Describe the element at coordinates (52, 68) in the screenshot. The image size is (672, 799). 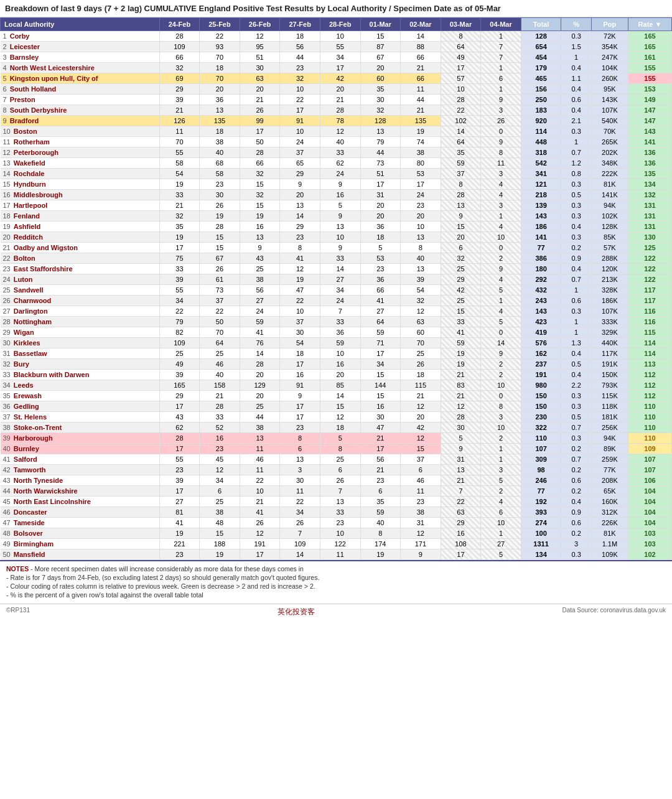
I see `cell-name: North West Leicestershire` at that location.